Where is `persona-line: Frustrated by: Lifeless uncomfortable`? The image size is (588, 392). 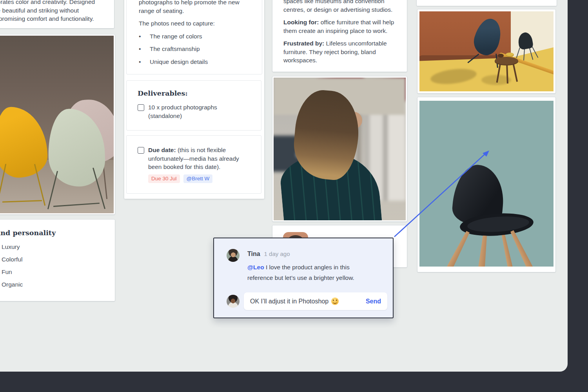 persona-line: Frustrated by: Lifeless uncomfortable is located at coordinates (340, 44).